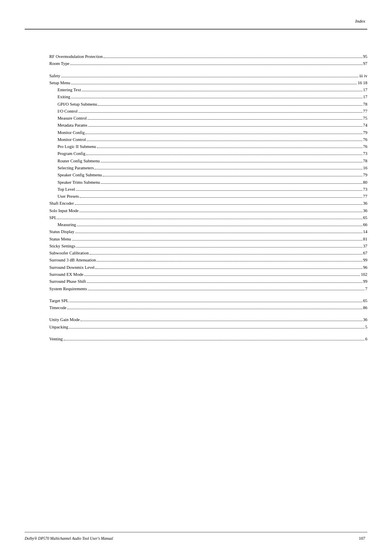 Image resolution: width=392 pixels, height=555 pixels. I want to click on entry-label: SPL, so click(53, 218).